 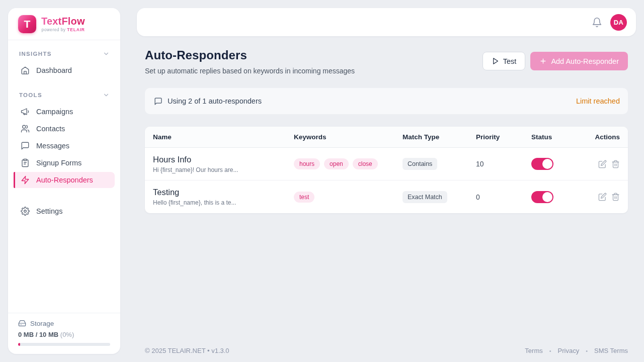 What do you see at coordinates (64, 54) in the screenshot?
I see `section-header-insights: INSIGHTS` at bounding box center [64, 54].